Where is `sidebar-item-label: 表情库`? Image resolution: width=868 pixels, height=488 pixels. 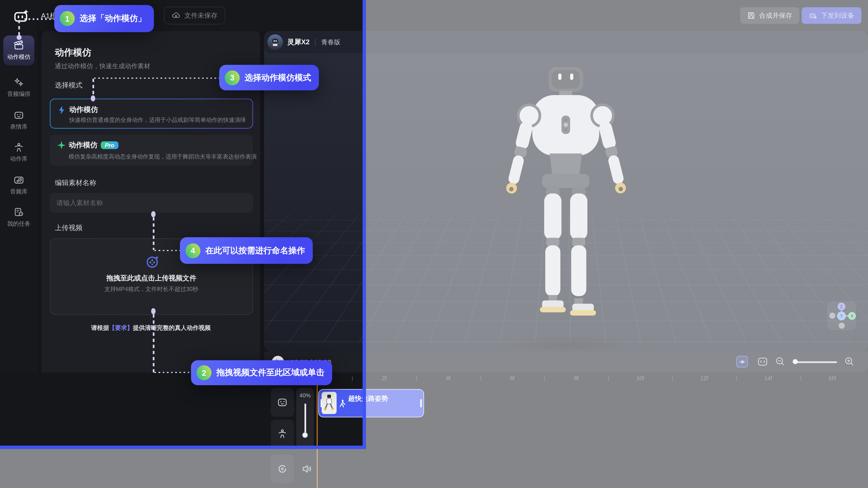
sidebar-item-label: 表情库 is located at coordinates (19, 127).